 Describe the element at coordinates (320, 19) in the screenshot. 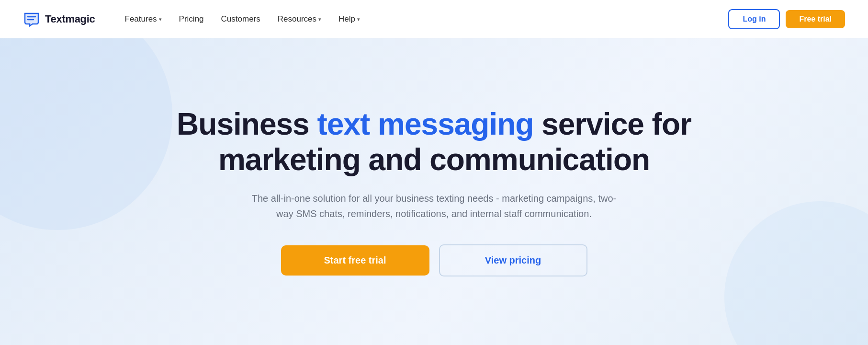

I see `resources-chevron-icon: ▾` at that location.